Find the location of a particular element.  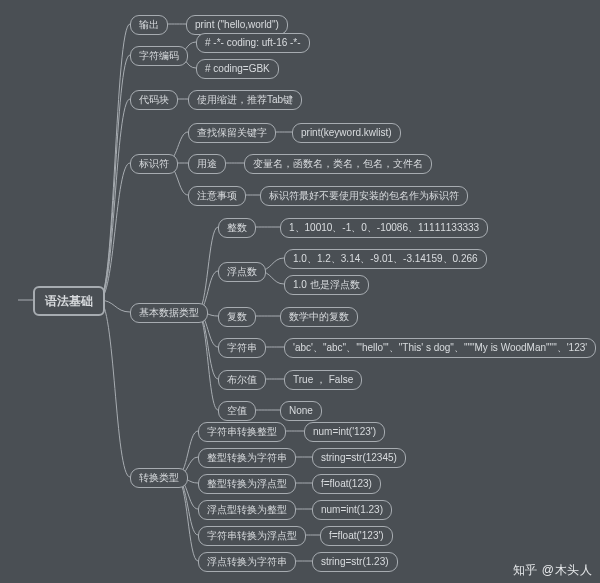

node-identifier-note: 注意事项 is located at coordinates (217, 196).